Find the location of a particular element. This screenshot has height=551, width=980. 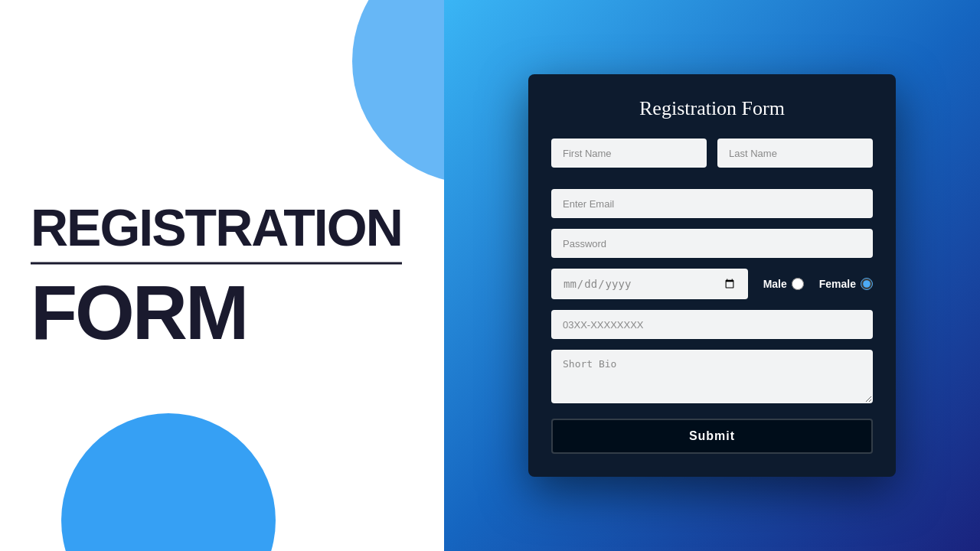

male-option: Male is located at coordinates (784, 284).